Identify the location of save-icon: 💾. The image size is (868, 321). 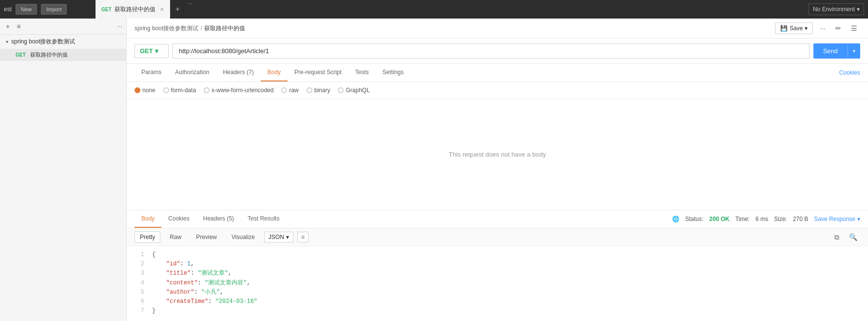
(784, 28).